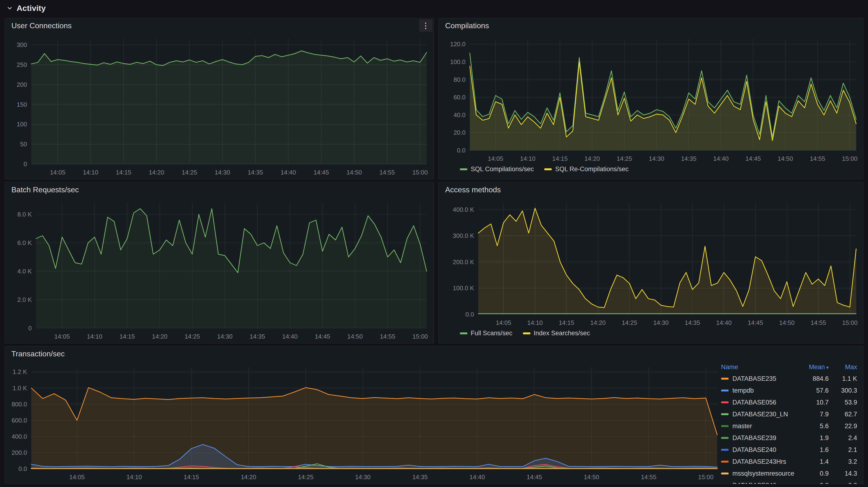  Describe the element at coordinates (843, 462) in the screenshot. I see `series-max: 3.2` at that location.